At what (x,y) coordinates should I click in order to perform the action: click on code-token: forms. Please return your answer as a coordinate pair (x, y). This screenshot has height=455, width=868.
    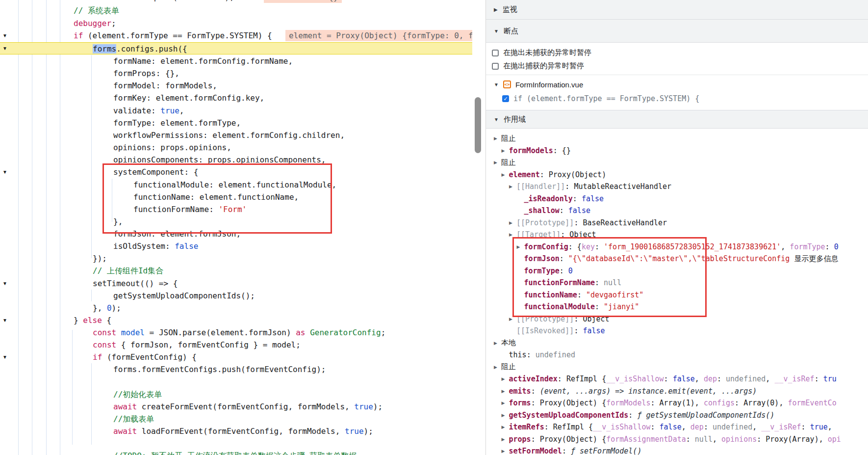
    Looking at the image, I should click on (104, 49).